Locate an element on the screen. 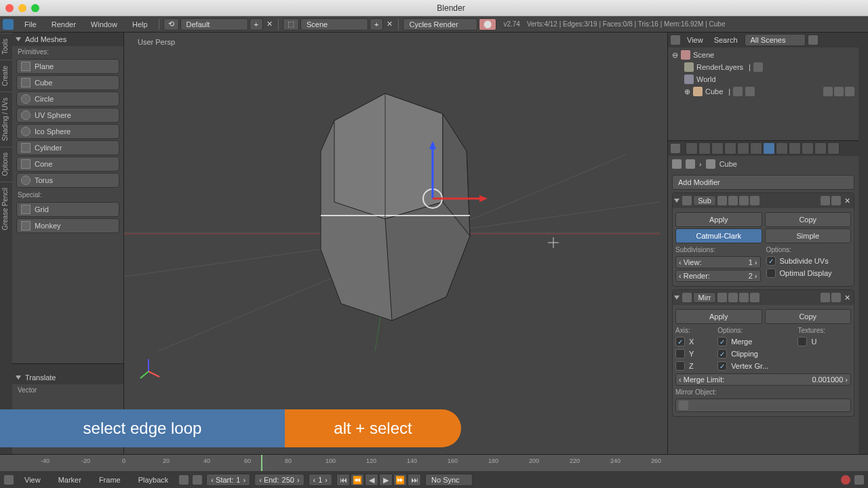 This screenshot has height=488, width=868. object-tab is located at coordinates (743, 148).